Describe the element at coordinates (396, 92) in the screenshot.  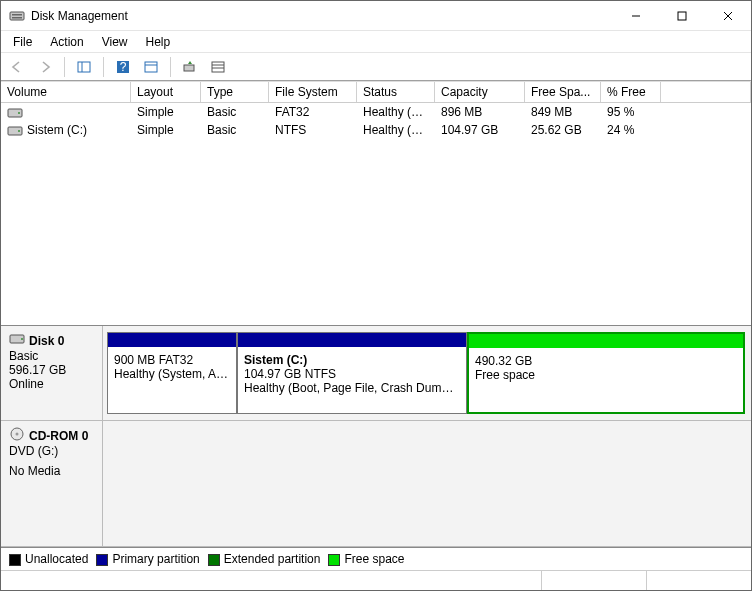
I see `col-header-status: Status` at that location.